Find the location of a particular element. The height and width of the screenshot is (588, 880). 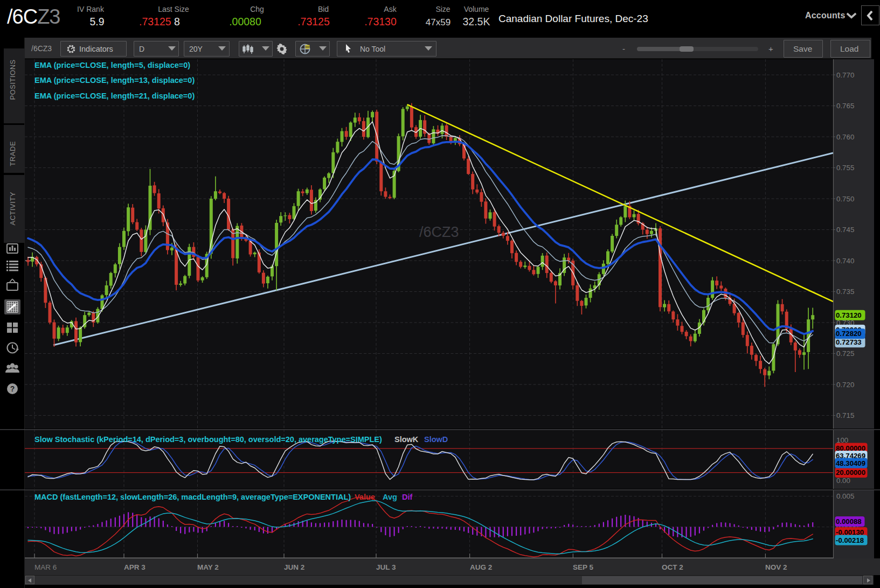

svg-text: 0.740 is located at coordinates (845, 261).